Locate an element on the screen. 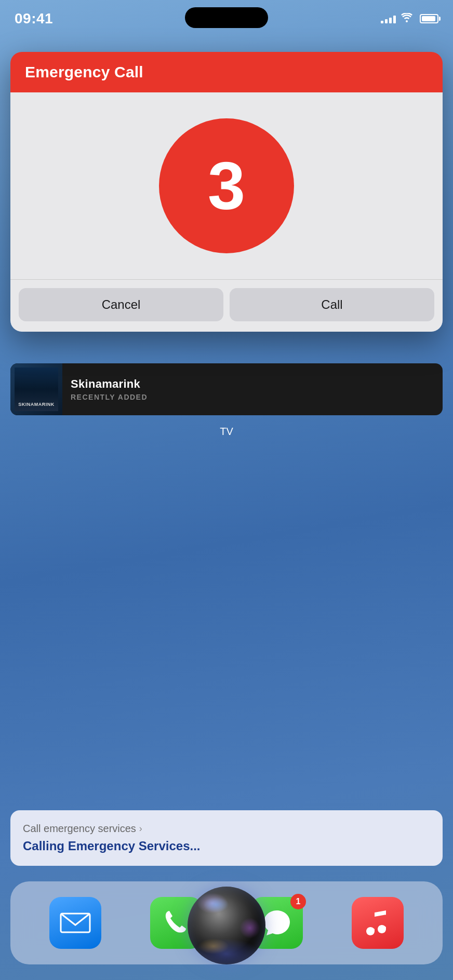 This screenshot has width=453, height=980. emergency-title: Emergency Call is located at coordinates (84, 72).